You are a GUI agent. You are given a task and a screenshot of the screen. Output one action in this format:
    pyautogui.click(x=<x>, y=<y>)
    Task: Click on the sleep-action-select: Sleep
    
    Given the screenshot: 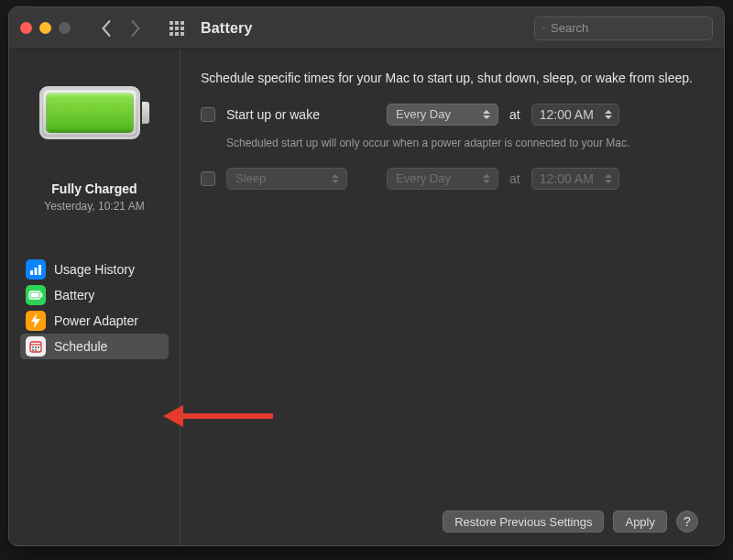 What is the action you would take?
    pyautogui.click(x=287, y=179)
    